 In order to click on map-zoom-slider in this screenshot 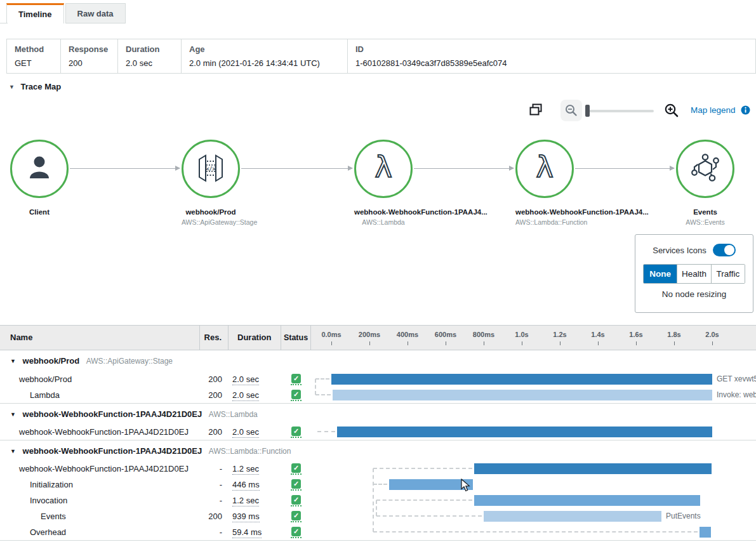, I will do `click(620, 111)`.